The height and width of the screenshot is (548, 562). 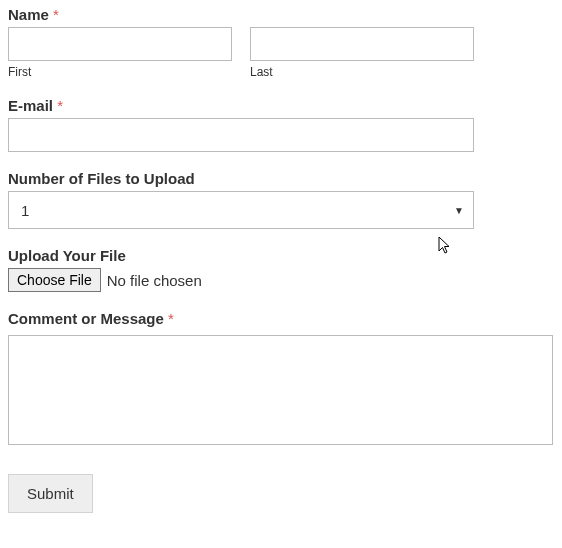 What do you see at coordinates (281, 256) in the screenshot?
I see `upload-label: Upload Your File` at bounding box center [281, 256].